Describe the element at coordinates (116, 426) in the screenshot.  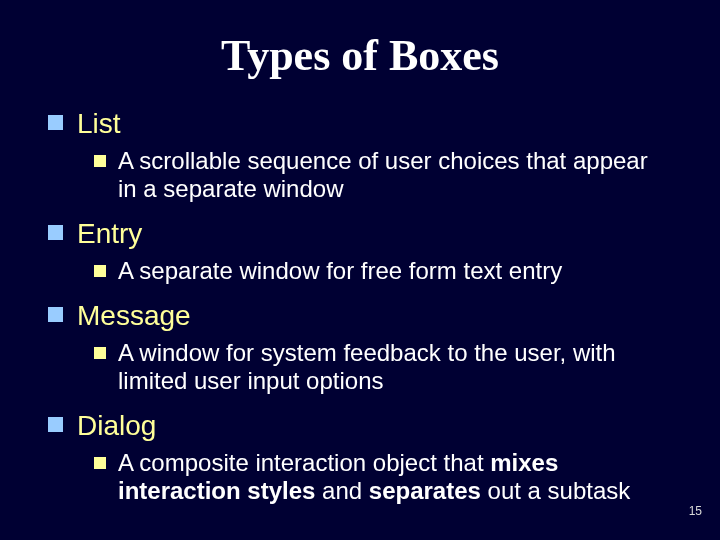
I see `item-label: Dialog` at that location.